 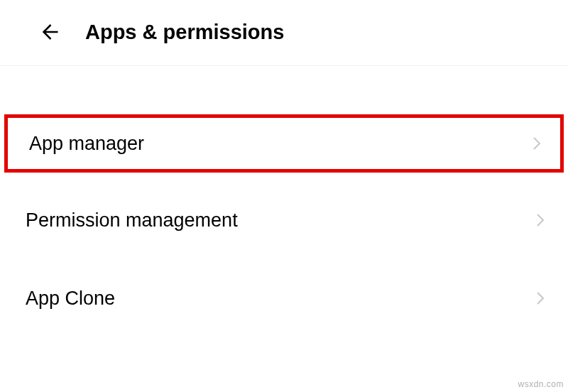 I want to click on watermark: wsxdn.com, so click(x=541, y=384).